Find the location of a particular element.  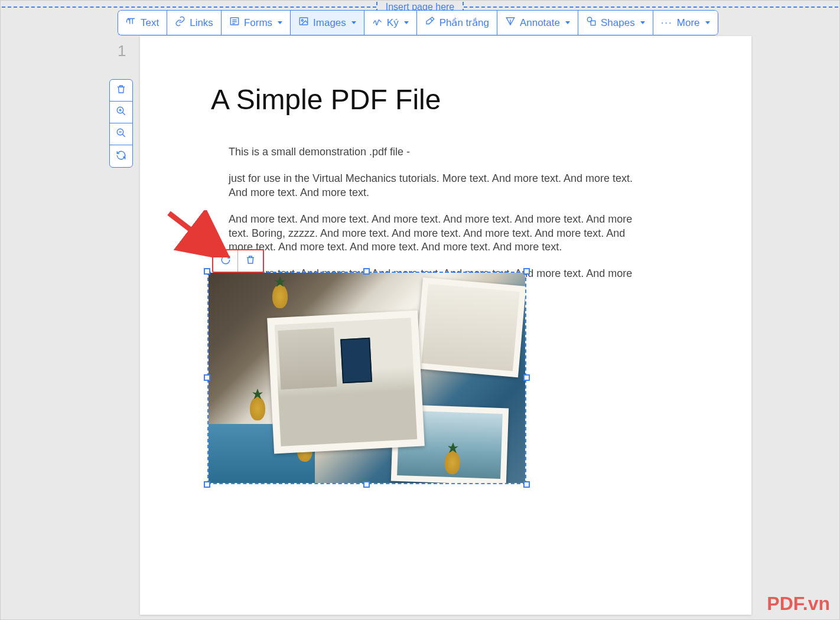

resize-handle-bl is located at coordinates (207, 484).